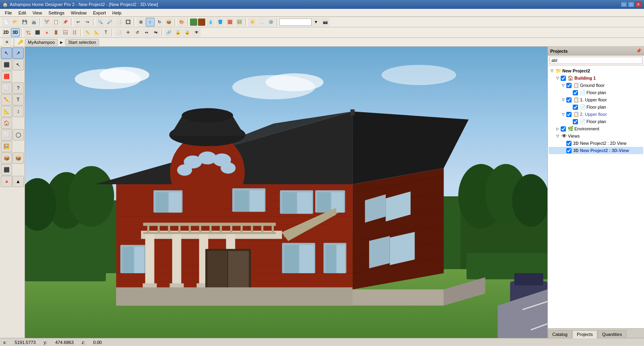 This screenshot has height=346, width=644. I want to click on tb-3d-button: 3D, so click(15, 33).